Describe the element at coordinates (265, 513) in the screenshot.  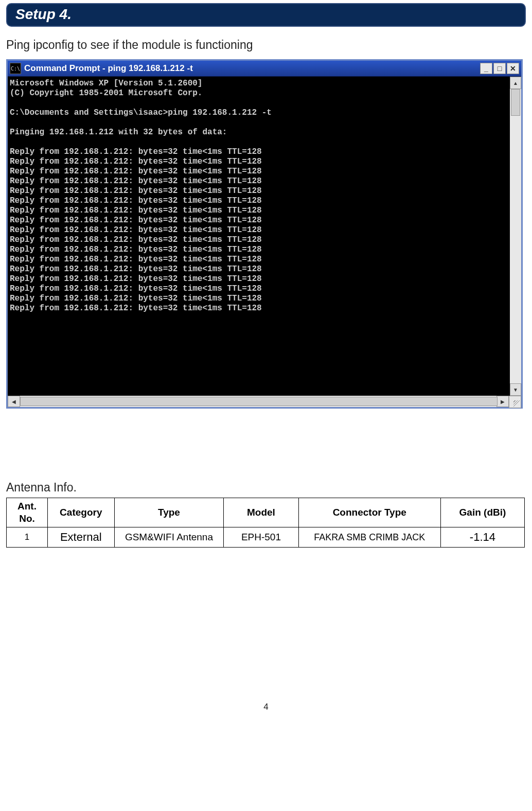
I see `table-header-row: Ant.No. Category Type Model Connector Ty…` at that location.